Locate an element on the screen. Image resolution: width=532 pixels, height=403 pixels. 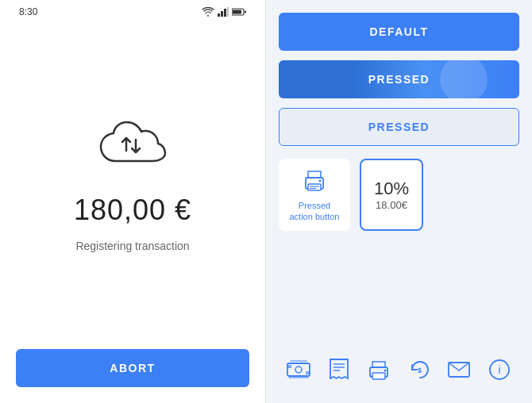
status-bar: 8:30 is located at coordinates (133, 10).